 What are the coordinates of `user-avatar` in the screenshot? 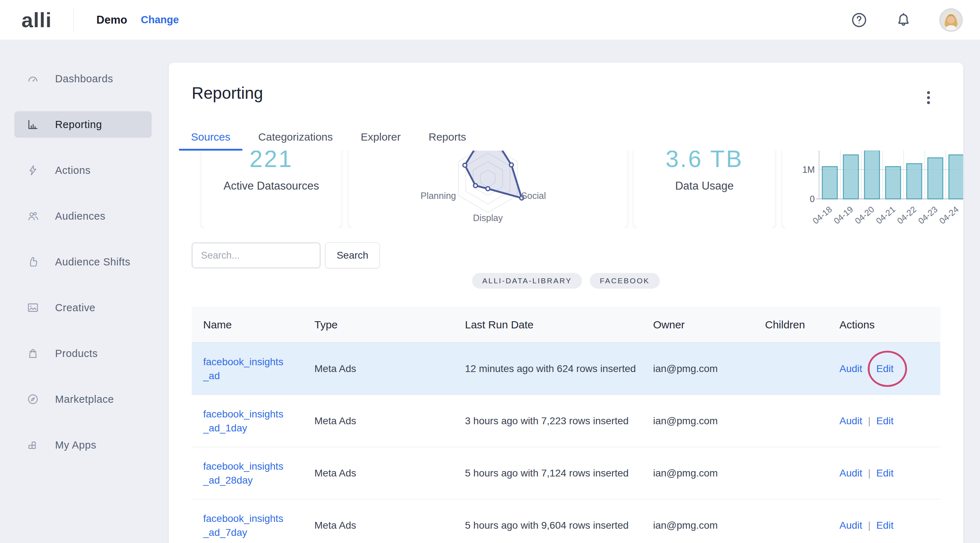 It's located at (951, 20).